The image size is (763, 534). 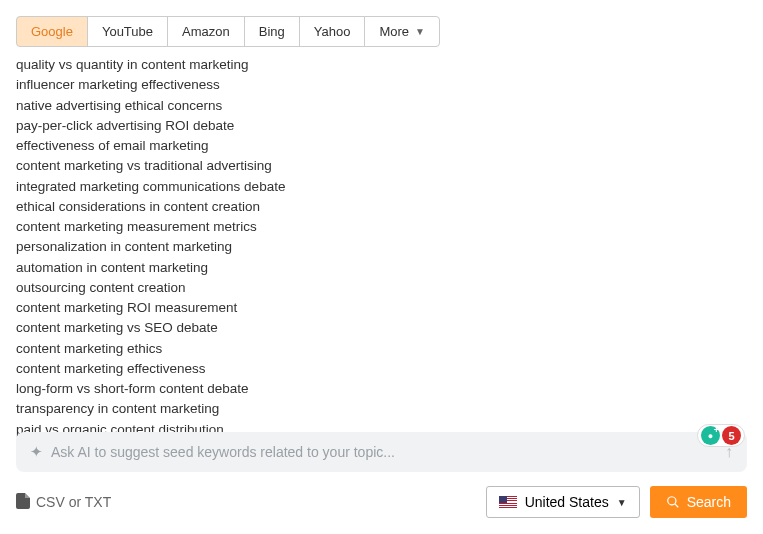 I want to click on bottom-bar: CSV or TXT United States ▼ Search, so click(x=382, y=502).